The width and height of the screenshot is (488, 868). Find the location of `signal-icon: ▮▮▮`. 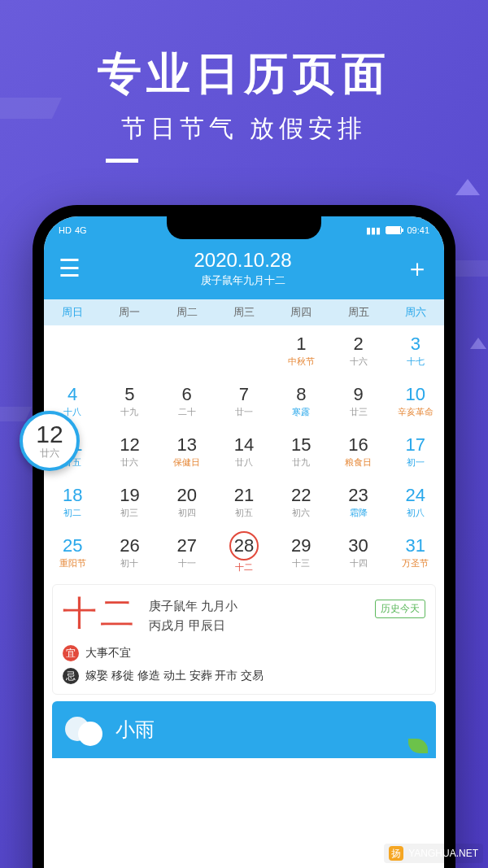

signal-icon: ▮▮▮ is located at coordinates (373, 231).